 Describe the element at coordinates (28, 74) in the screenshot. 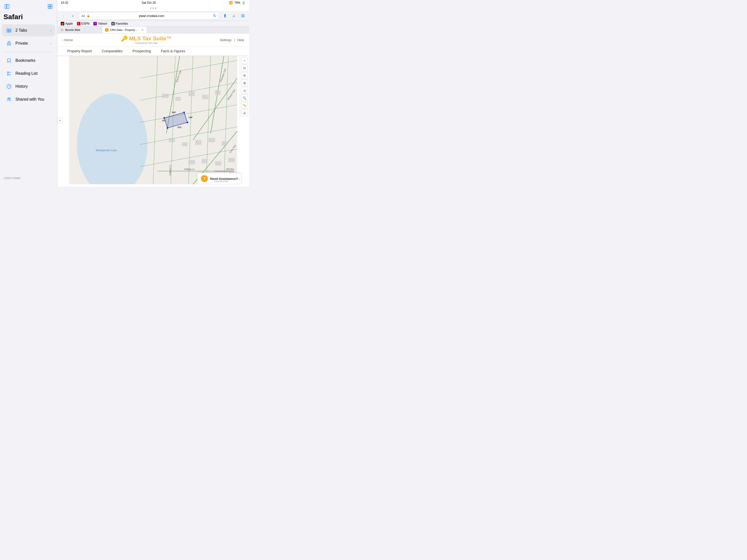

I see `sidebar-item-reading-list: Reading List` at that location.